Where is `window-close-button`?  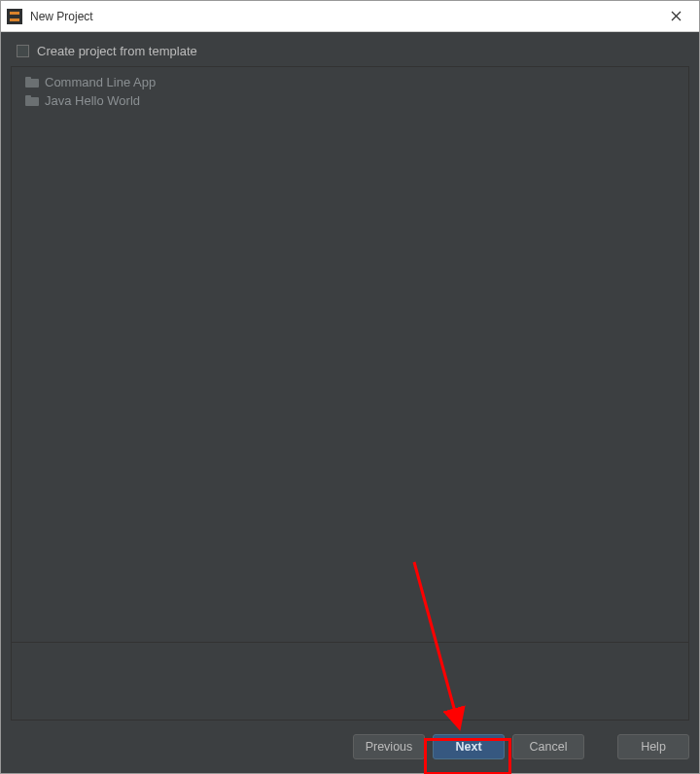
window-close-button is located at coordinates (676, 17).